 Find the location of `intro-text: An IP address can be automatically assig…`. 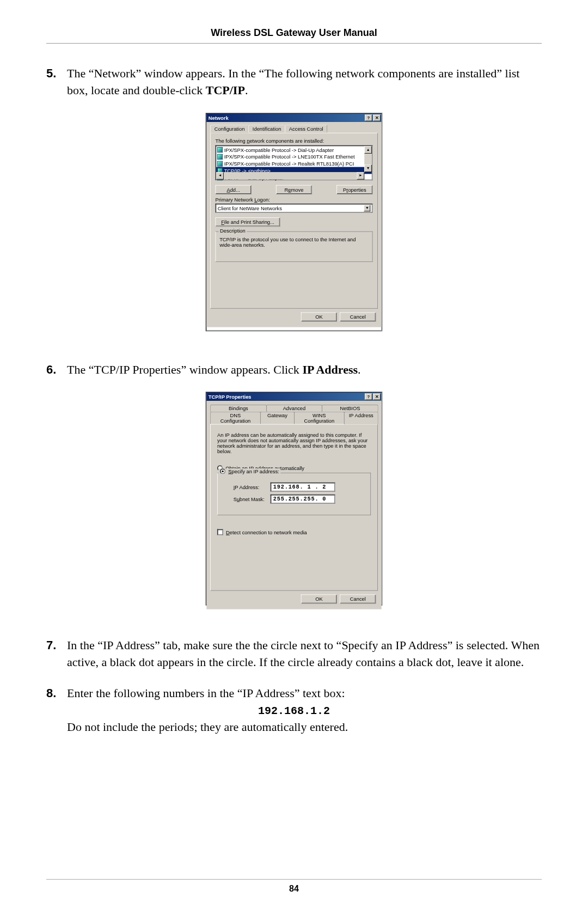

intro-text: An IP address can be automatically assig… is located at coordinates (294, 443).